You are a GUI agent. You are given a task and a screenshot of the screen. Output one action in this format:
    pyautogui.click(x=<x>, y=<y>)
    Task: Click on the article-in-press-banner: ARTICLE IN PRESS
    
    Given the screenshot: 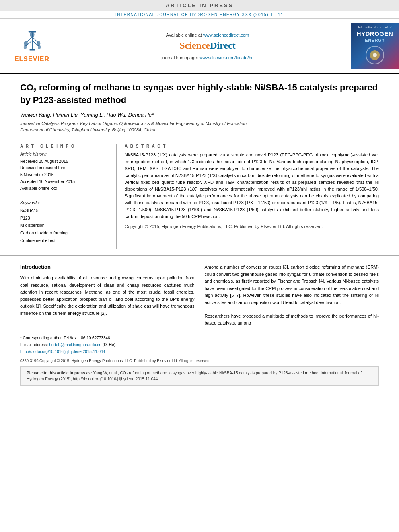 What is the action you would take?
    pyautogui.click(x=200, y=6)
    